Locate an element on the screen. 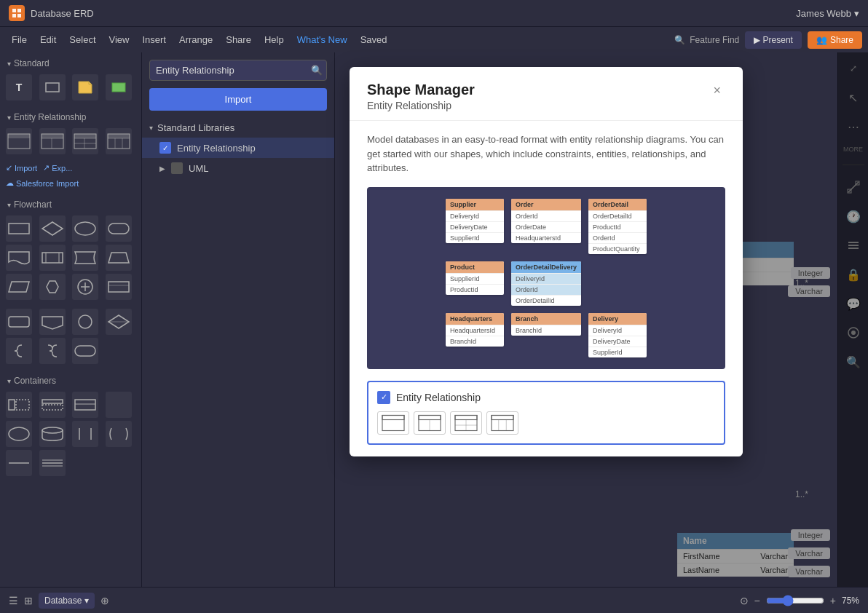  menu-edit: Edit is located at coordinates (48, 39).